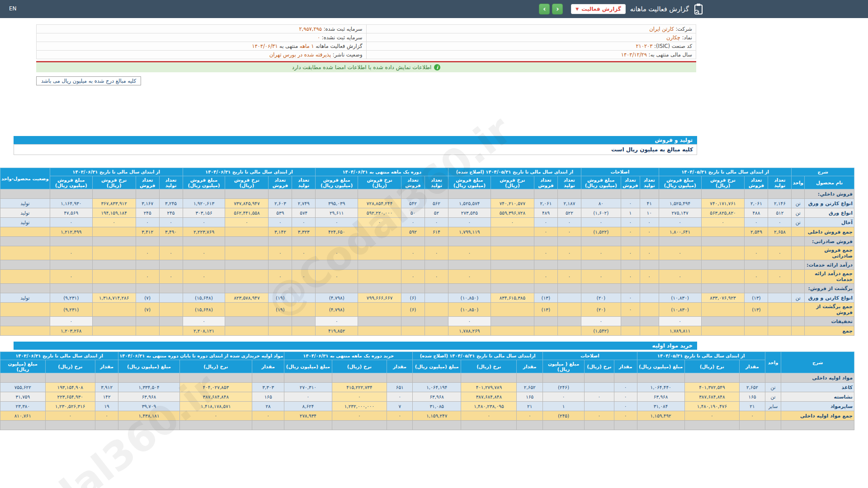 The height and width of the screenshot is (488, 868). I want to click on field-label: سرمایه ثبت نشده:, so click(342, 38).